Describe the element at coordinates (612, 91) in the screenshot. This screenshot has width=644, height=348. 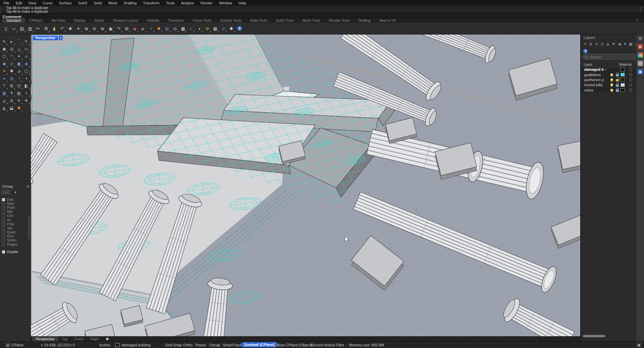
I see `layer-row-notes: notes` at that location.